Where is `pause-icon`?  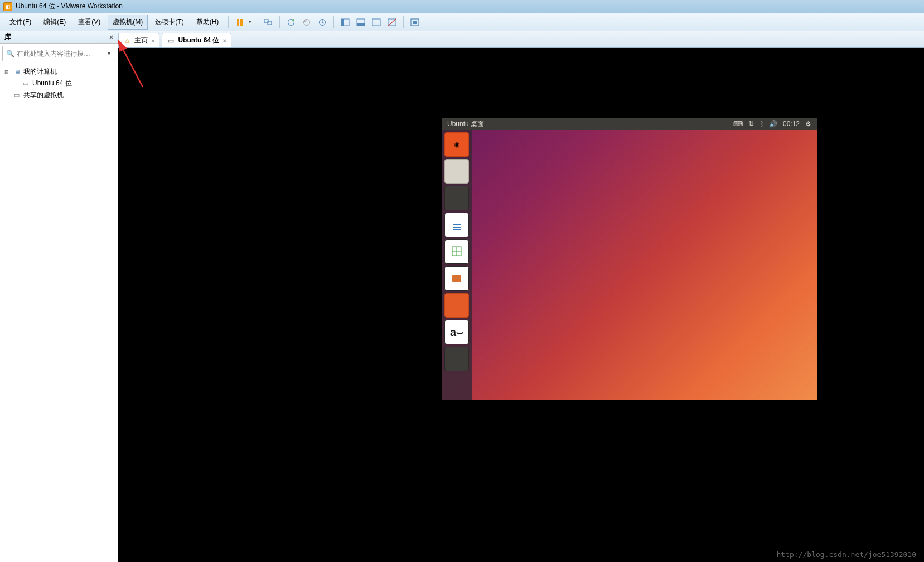 pause-icon is located at coordinates (240, 22).